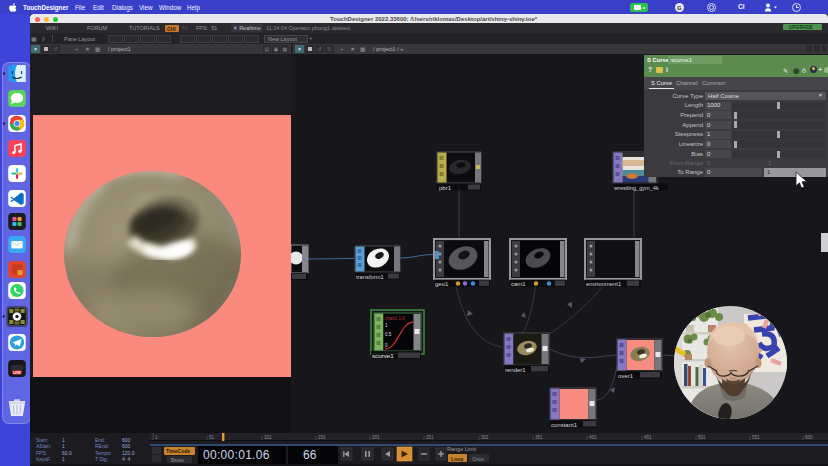 The width and height of the screenshot is (828, 466). I want to click on svg-text: 301, so click(485, 438).